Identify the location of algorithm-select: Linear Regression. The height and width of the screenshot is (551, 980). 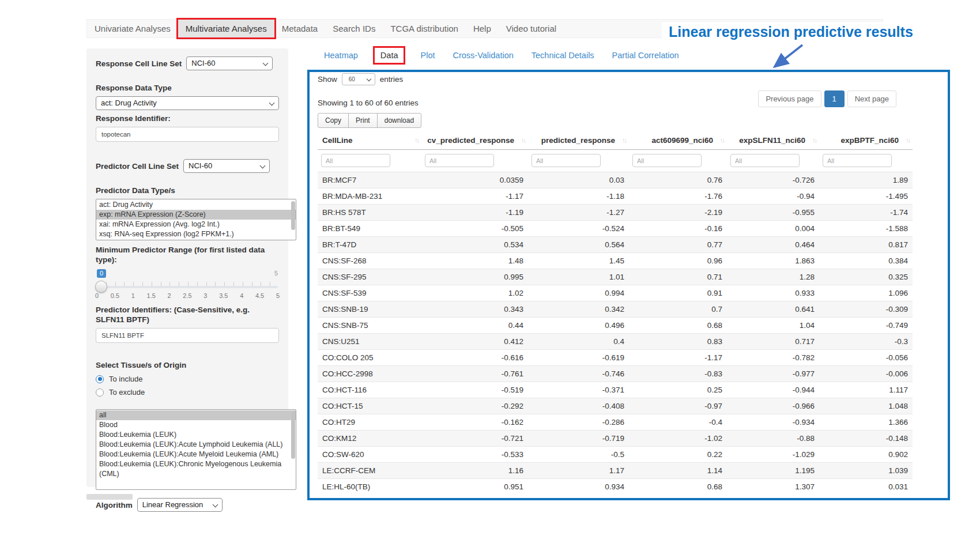
(180, 505).